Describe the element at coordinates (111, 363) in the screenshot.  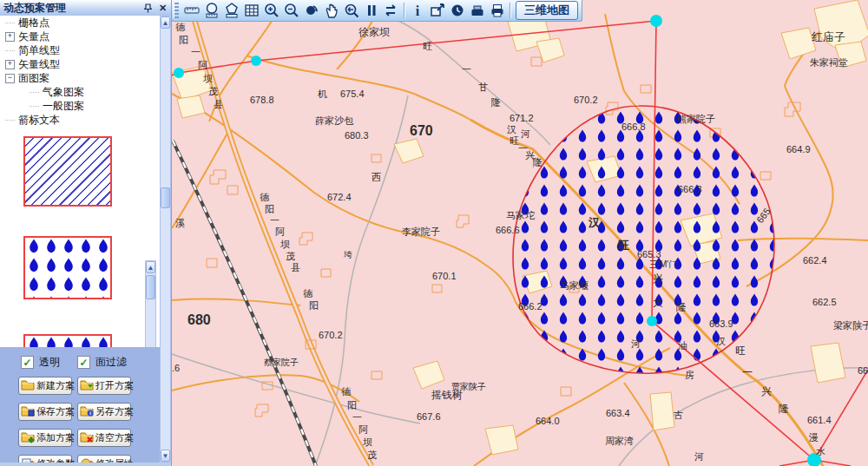
I see `checkbox-label: 面过滤` at that location.